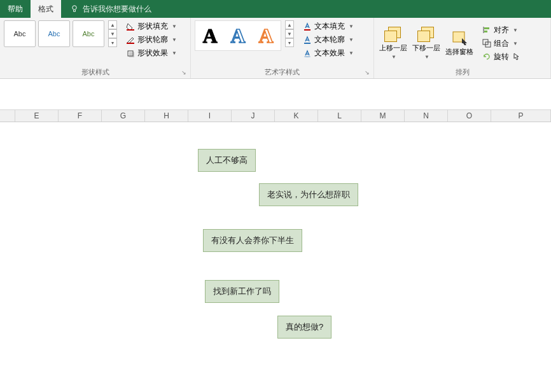  What do you see at coordinates (487, 57) in the screenshot?
I see `rotate-icon` at bounding box center [487, 57].